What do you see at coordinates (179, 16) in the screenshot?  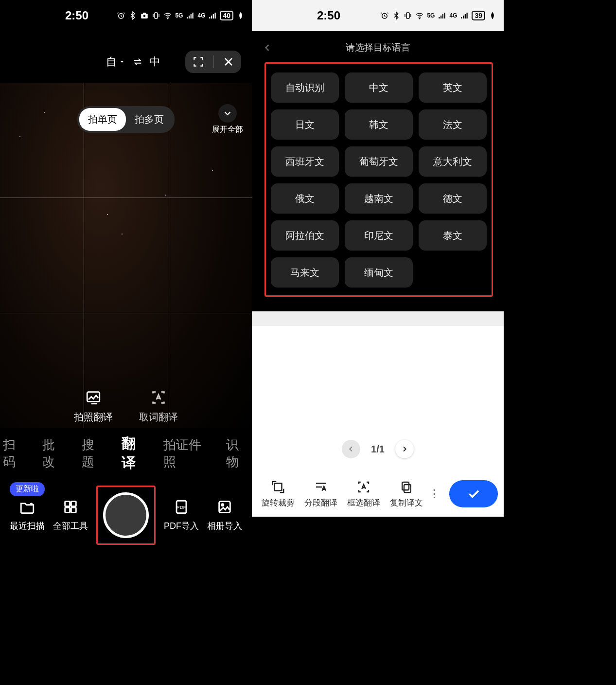 I see `signal-5g: 5G` at bounding box center [179, 16].